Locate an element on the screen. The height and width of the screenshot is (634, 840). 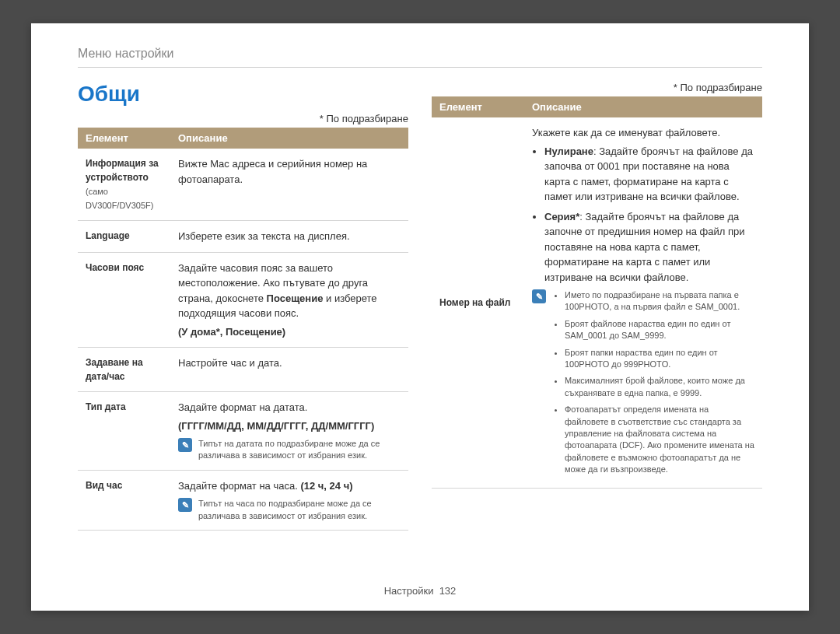
table-row: Информация за устройството (само DV300F/… is located at coordinates (243, 185).